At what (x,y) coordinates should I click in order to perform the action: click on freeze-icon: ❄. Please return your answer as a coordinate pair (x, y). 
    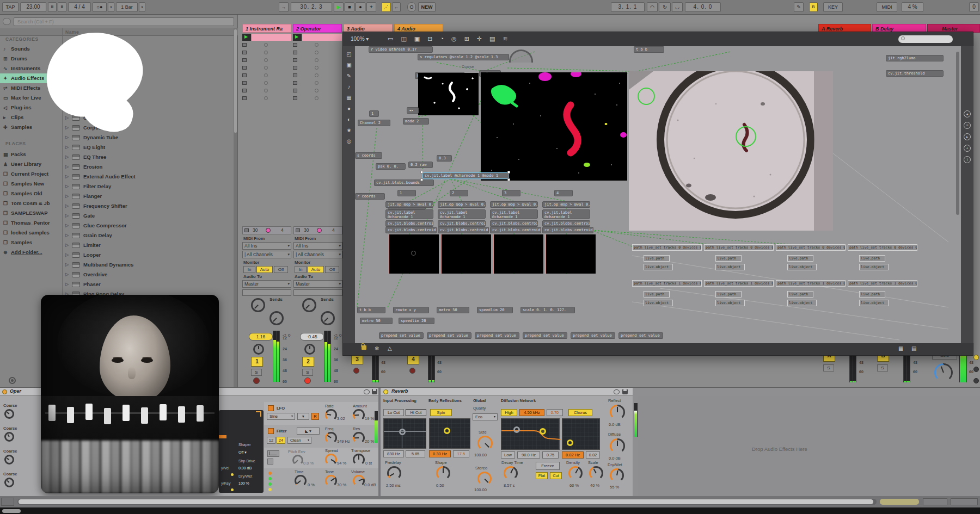
    Looking at the image, I should click on (377, 348).